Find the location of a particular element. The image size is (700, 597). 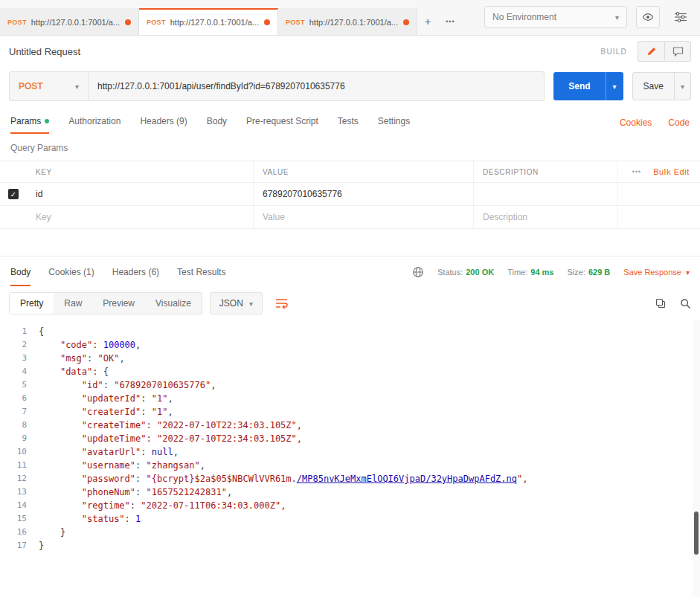

line-number: 11 is located at coordinates (24, 465).